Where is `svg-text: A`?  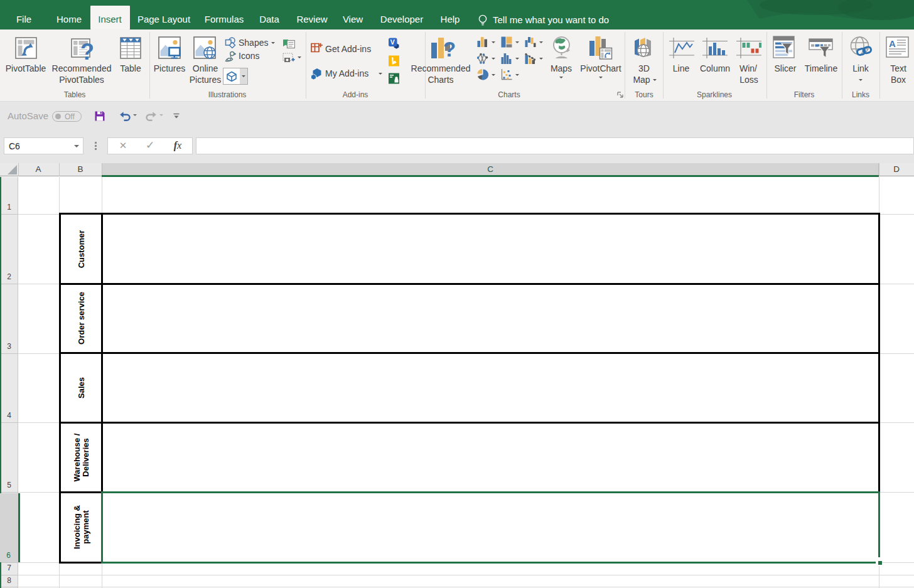
svg-text: A is located at coordinates (893, 44).